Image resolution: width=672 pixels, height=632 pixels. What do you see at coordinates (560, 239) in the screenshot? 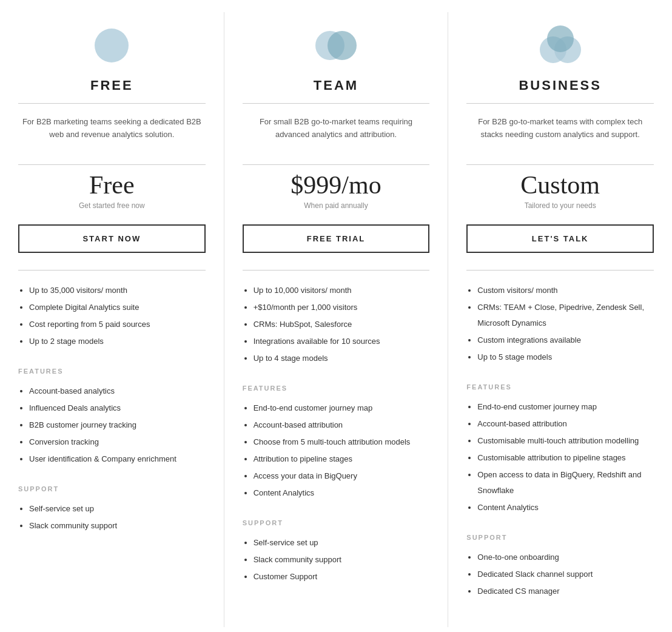
I see `business-cta-button: LET'S TALK` at bounding box center [560, 239].